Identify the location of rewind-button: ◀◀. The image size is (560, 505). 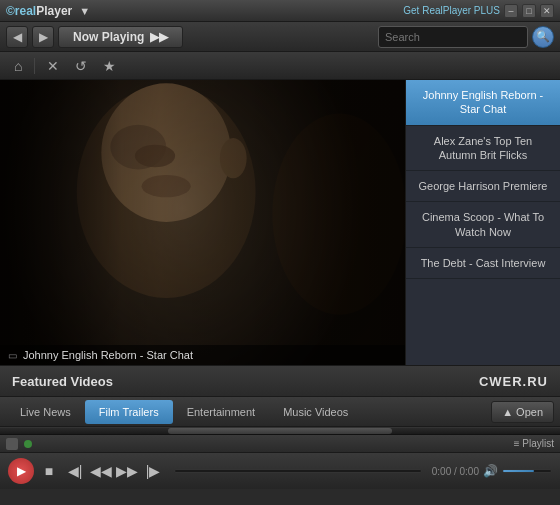
(101, 471).